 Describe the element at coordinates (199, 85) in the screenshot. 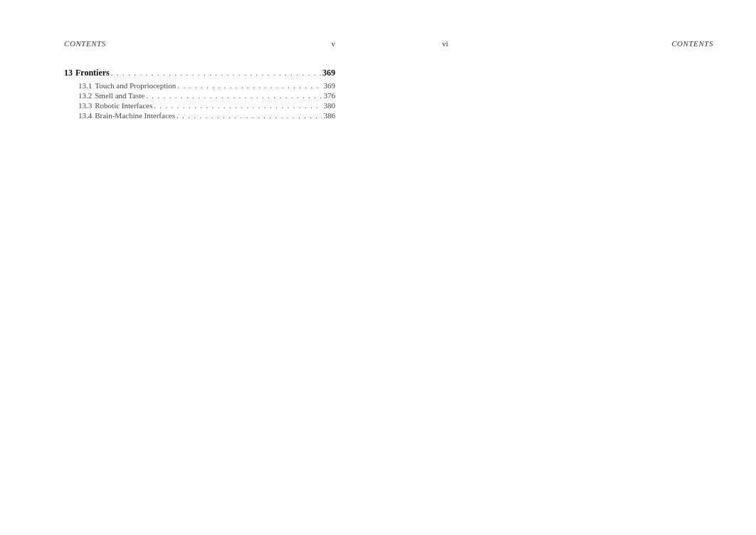

I see `section-entry-13-1: 13.1 Touch and Proprioception 369` at that location.